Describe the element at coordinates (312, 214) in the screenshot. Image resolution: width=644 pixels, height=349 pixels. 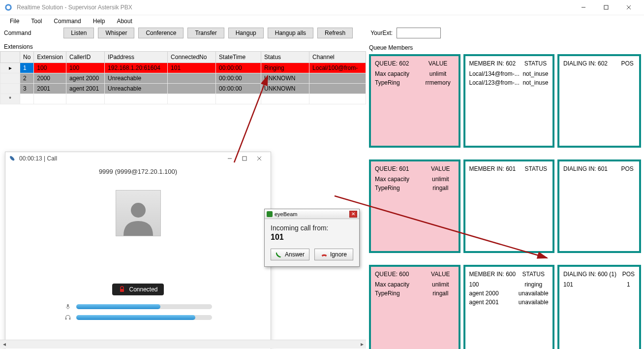
I see `popup-title: eyeBeam` at that location.